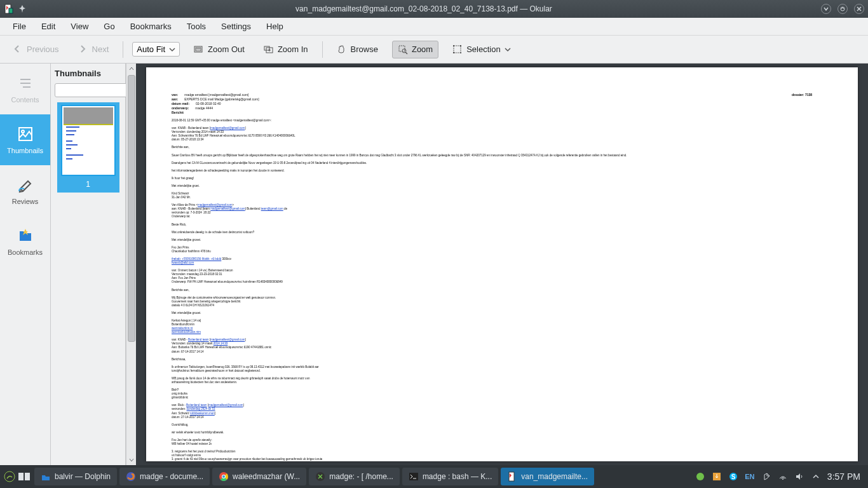 The width and height of the screenshot is (868, 488). Describe the element at coordinates (88, 185) in the screenshot. I see `thumbnail-page-number: 1` at that location.